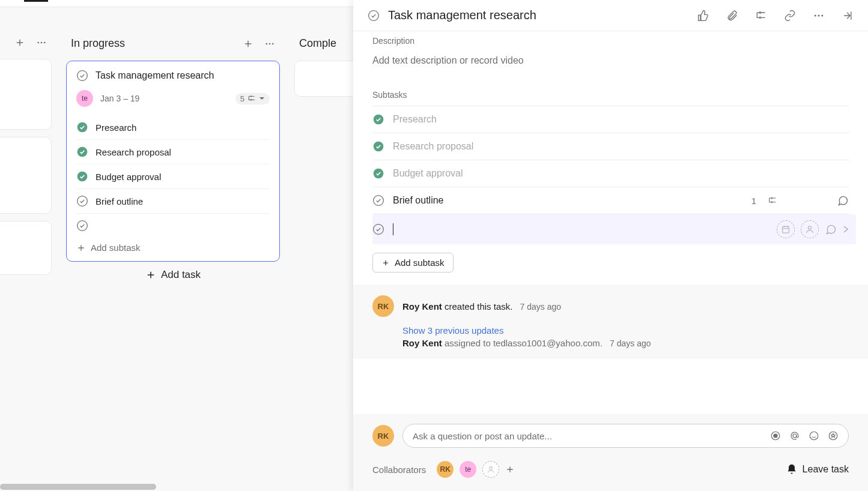  I want to click on description-placeholder: Add text description or record video, so click(610, 71).